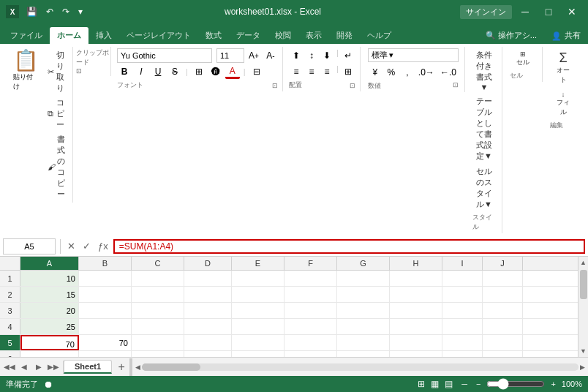  Describe the element at coordinates (271, 56) in the screenshot. I see `decrease-font-button: A-` at that location.